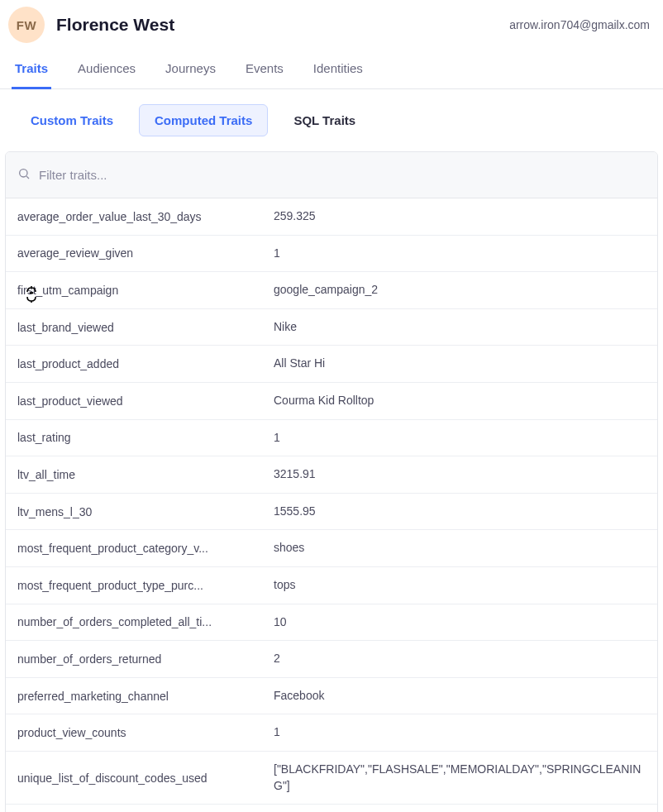 This screenshot has height=812, width=663. I want to click on trait-value: 2, so click(460, 659).